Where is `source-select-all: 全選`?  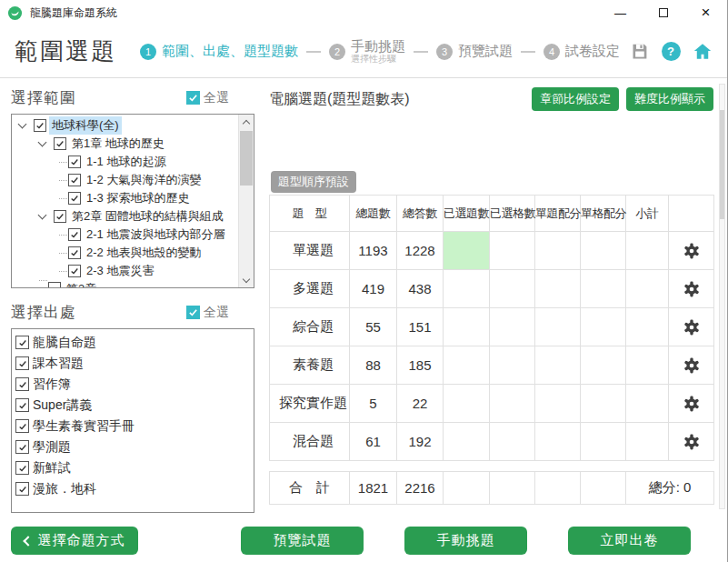
source-select-all: 全選 is located at coordinates (207, 313).